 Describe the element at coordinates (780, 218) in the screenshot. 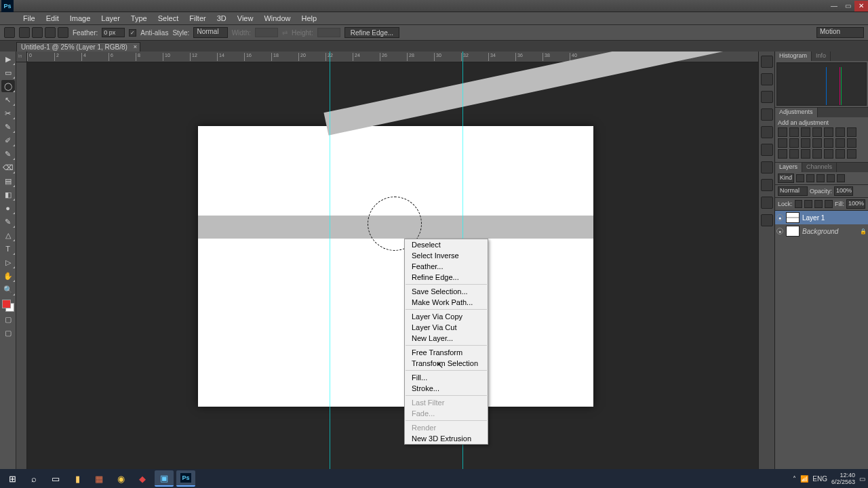

I see `visibility-icon: ●` at that location.